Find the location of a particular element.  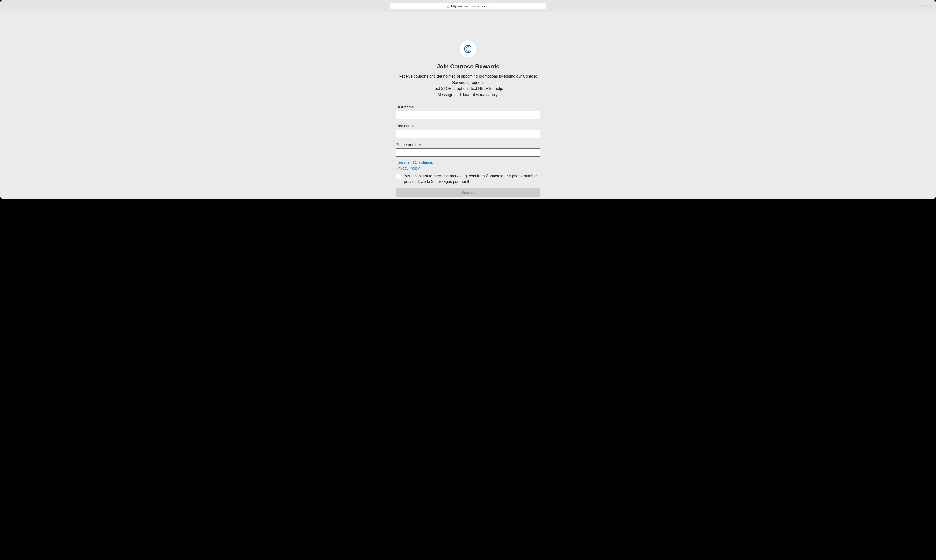

consent-row: Yes, I consent to receiving marketing te… is located at coordinates (468, 179).